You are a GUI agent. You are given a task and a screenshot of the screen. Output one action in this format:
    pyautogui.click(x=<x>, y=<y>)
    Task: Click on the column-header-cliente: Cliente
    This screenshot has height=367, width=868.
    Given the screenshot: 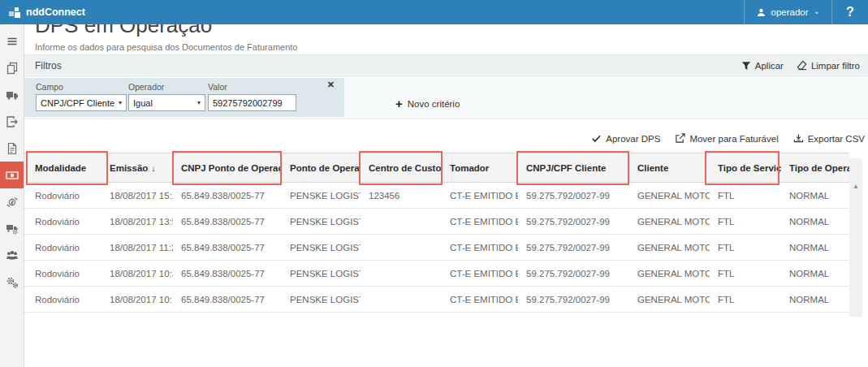 What is the action you would take?
    pyautogui.click(x=669, y=167)
    